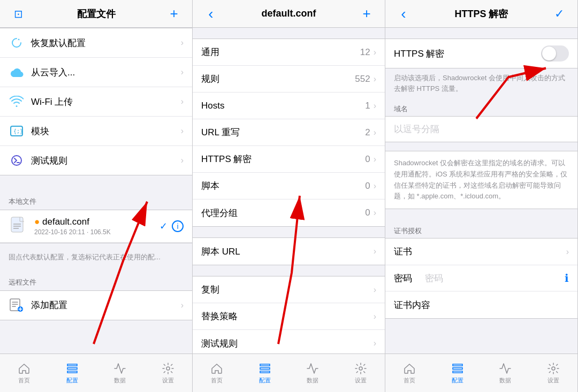 The image size is (578, 392). What do you see at coordinates (178, 226) in the screenshot?
I see `info-icon: i` at bounding box center [178, 226].